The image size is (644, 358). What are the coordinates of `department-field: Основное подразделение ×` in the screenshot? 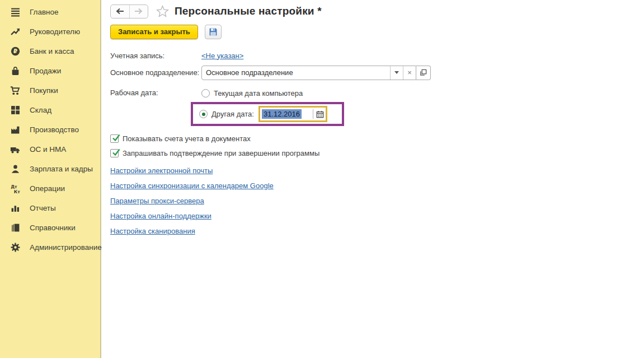 It's located at (309, 73).